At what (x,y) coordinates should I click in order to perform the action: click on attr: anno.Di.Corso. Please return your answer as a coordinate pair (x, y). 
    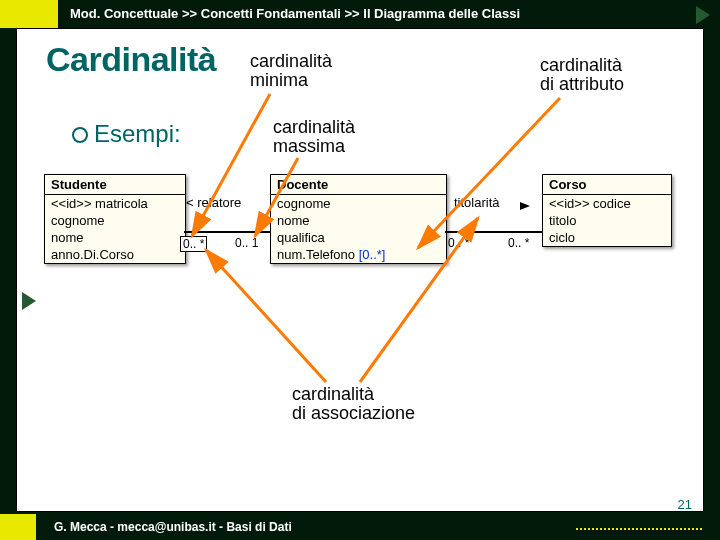
    Looking at the image, I should click on (115, 254).